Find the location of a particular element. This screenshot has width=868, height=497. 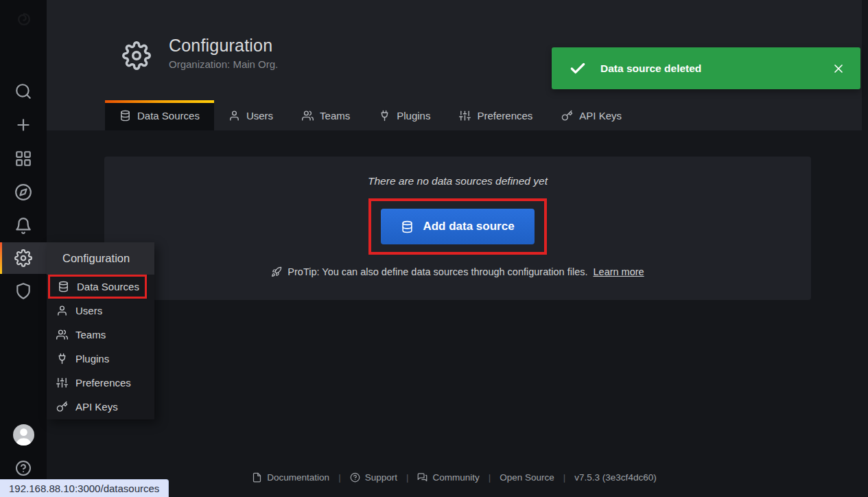

sidebar is located at coordinates (23, 248).